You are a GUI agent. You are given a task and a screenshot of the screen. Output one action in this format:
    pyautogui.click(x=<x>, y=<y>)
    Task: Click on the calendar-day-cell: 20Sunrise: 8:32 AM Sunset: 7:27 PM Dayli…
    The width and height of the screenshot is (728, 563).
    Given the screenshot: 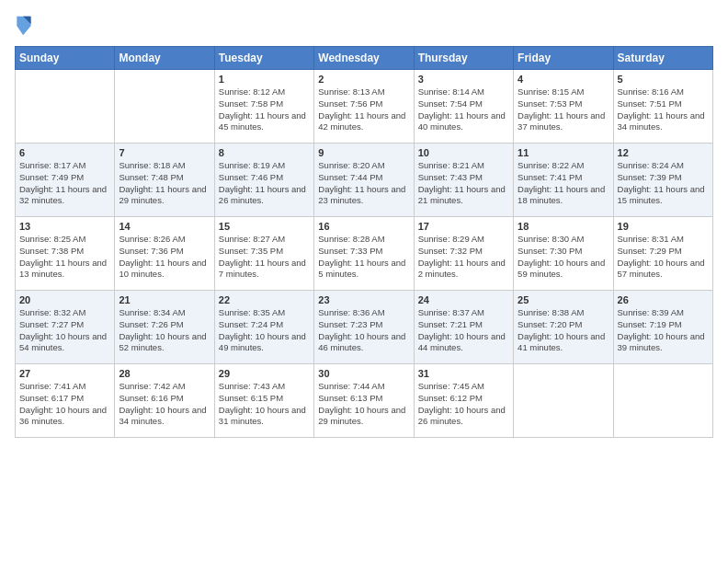 What is the action you would take?
    pyautogui.click(x=65, y=327)
    